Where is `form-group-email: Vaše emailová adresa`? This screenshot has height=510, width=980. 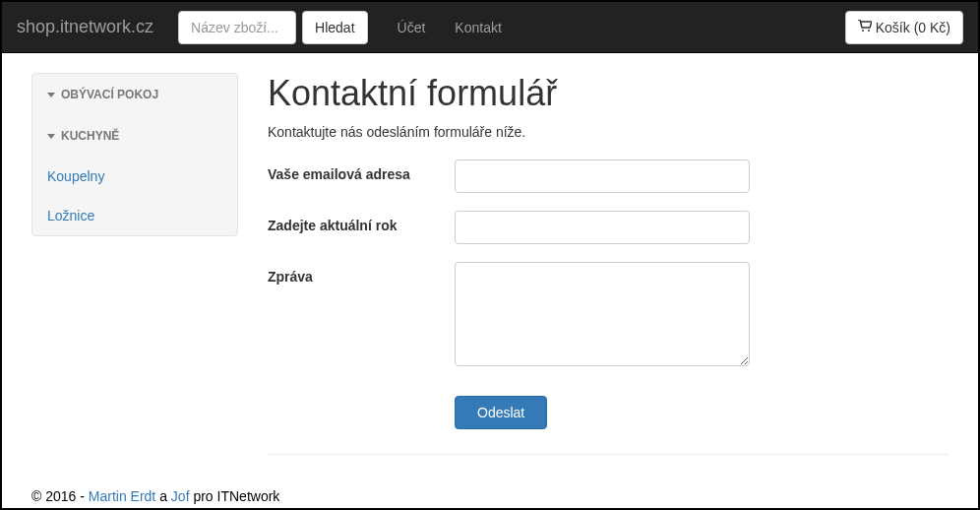 form-group-email: Vaše emailová adresa is located at coordinates (608, 176).